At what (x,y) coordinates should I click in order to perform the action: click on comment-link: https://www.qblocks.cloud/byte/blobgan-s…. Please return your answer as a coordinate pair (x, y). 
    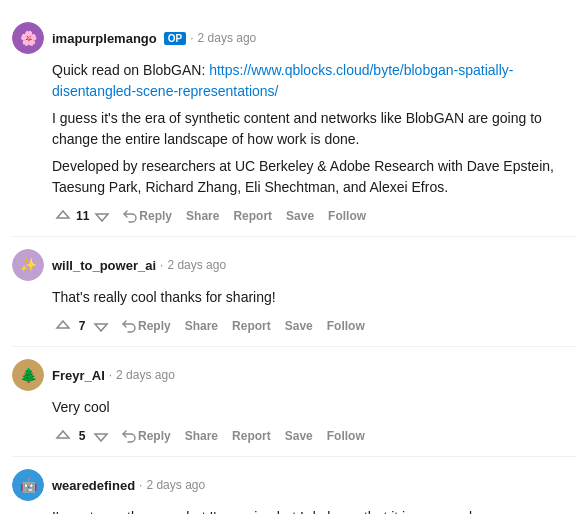
    Looking at the image, I should click on (282, 80).